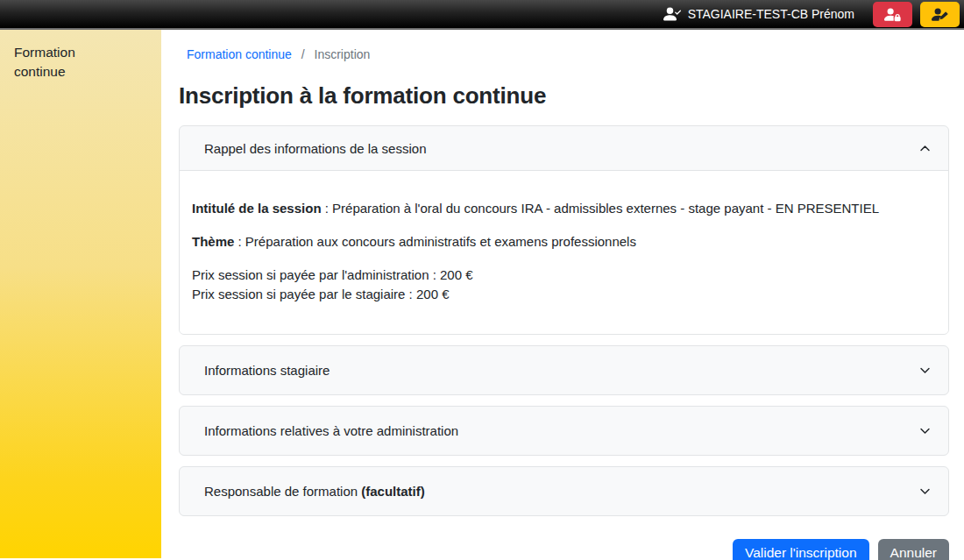  Describe the element at coordinates (939, 14) in the screenshot. I see `person-edit-icon` at that location.